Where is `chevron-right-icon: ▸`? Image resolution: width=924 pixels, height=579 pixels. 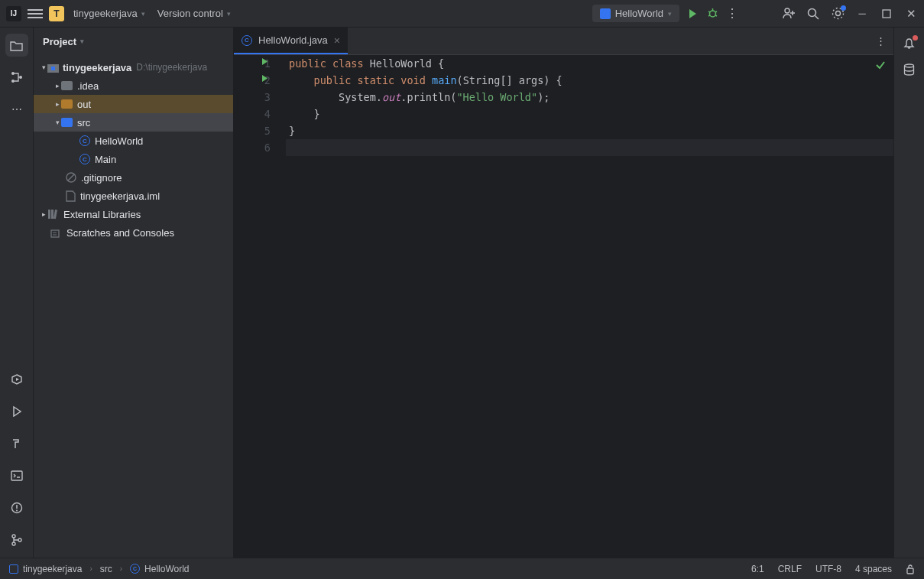
chevron-right-icon: ▸ is located at coordinates (57, 86).